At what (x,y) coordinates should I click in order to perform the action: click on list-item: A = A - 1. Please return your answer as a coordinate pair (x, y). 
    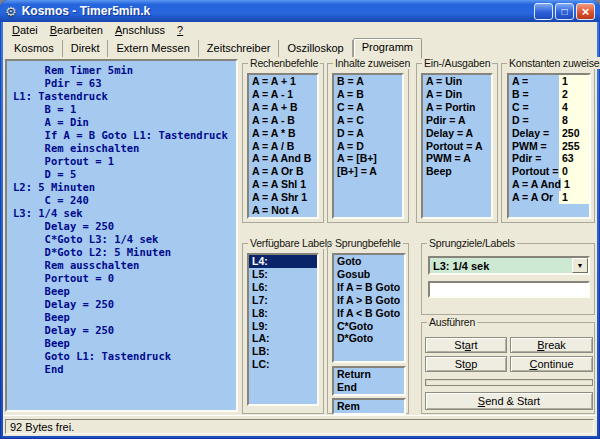
    Looking at the image, I should click on (283, 94).